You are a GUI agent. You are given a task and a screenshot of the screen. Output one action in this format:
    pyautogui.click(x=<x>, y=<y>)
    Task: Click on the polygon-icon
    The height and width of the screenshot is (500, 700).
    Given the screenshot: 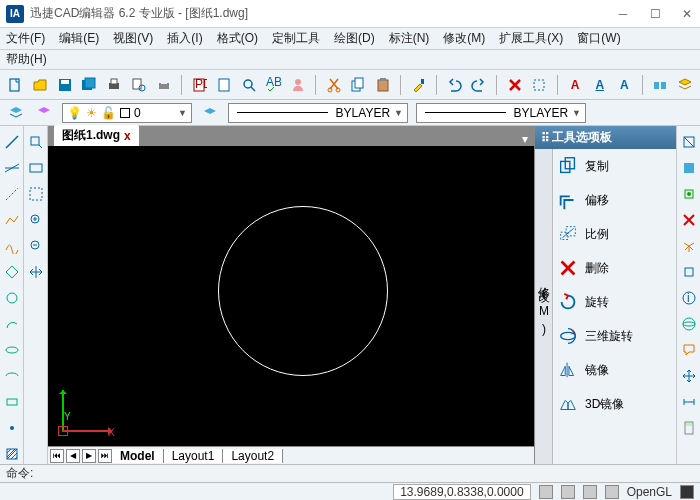 What is the action you would take?
    pyautogui.click(x=12, y=272)
    